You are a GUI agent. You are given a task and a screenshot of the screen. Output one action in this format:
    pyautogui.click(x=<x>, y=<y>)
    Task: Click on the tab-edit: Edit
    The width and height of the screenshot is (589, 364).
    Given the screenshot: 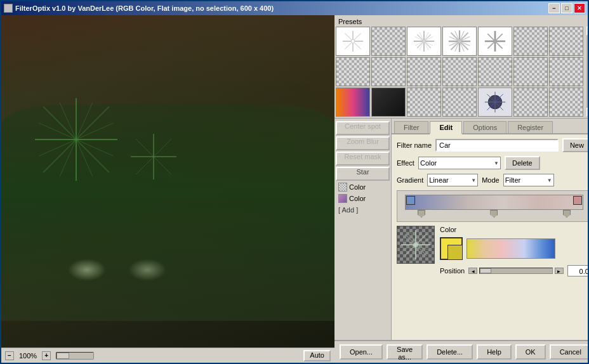 What is the action you would take?
    pyautogui.click(x=446, y=128)
    